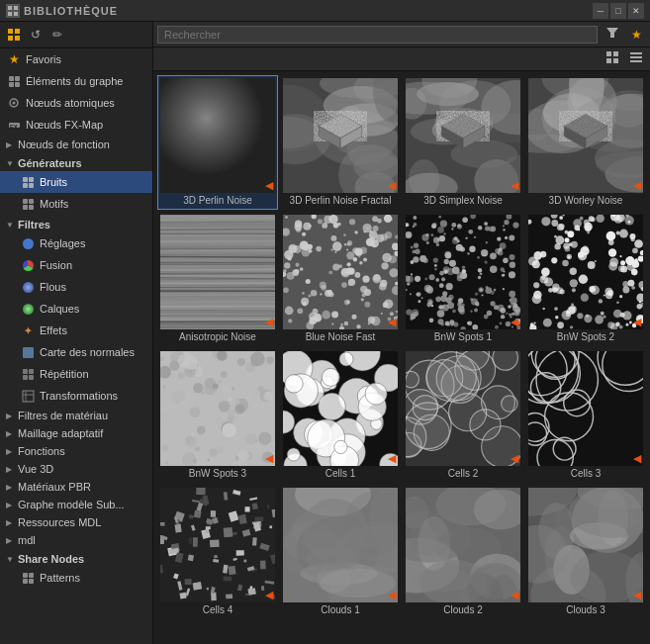 The height and width of the screenshot is (644, 650). I want to click on sidebar-item-calques: Calques, so click(76, 309).